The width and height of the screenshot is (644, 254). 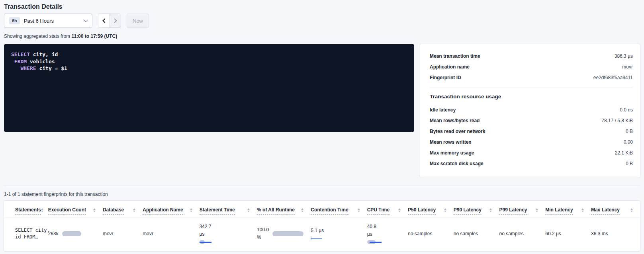 I want to click on cell-application-name: movr, so click(x=171, y=234).